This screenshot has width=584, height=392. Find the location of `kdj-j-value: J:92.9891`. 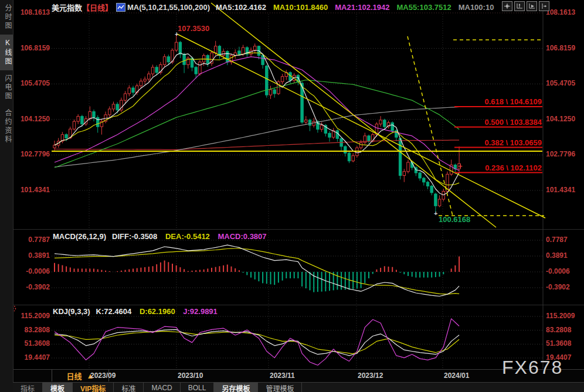

kdj-j-value: J:92.9891 is located at coordinates (201, 312).